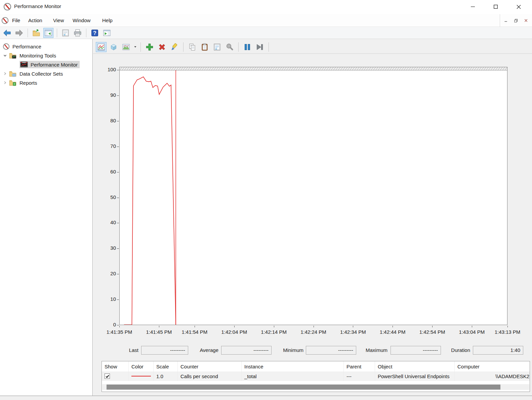 Image resolution: width=532 pixels, height=400 pixels. What do you see at coordinates (316, 366) in the screenshot?
I see `counter-table-header: Show Color Scale Counter Instance Parent…` at bounding box center [316, 366].